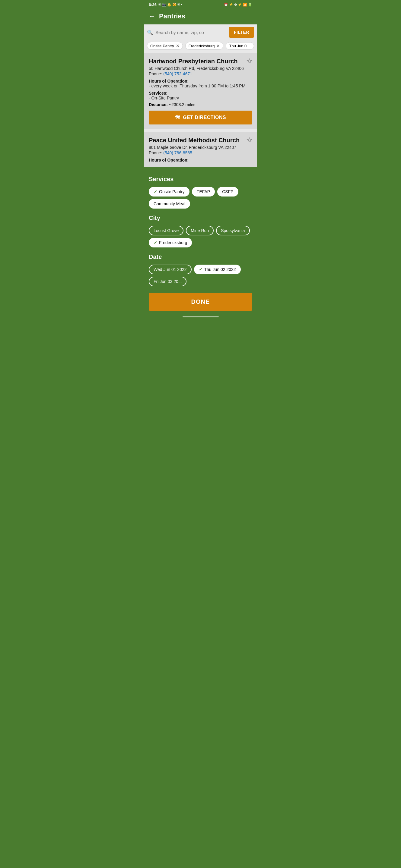  What do you see at coordinates (168, 282) in the screenshot?
I see `date-chip-label: Fri Jun 03 20...` at bounding box center [168, 282].